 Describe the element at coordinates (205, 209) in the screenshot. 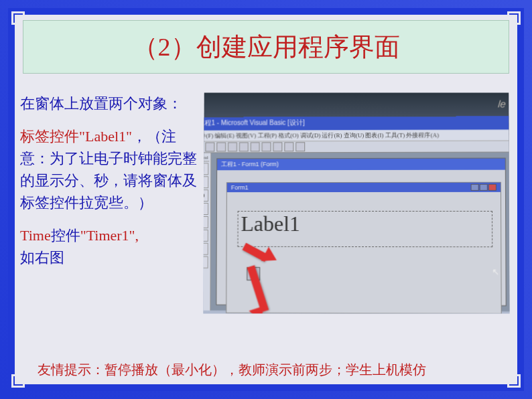

I see `tool-item: ☐` at that location.